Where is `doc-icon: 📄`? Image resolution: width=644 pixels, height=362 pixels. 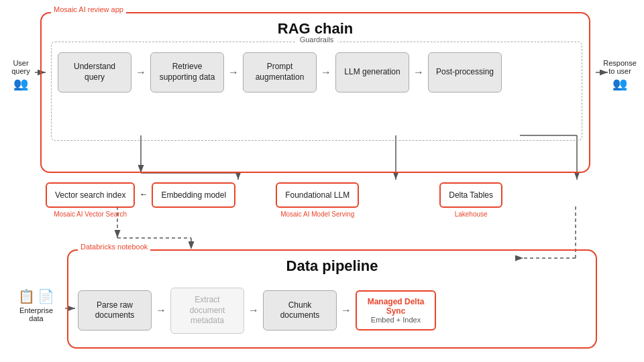
doc-icon: 📄 is located at coordinates (46, 296).